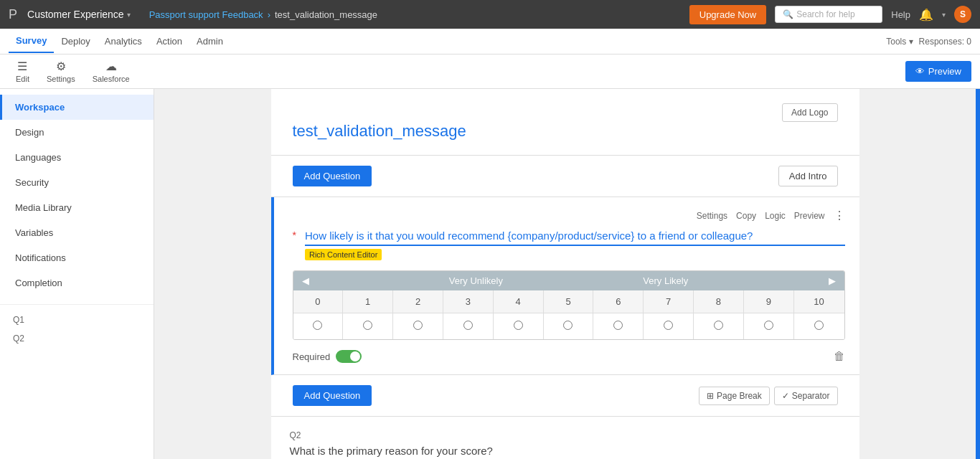 This screenshot has height=459, width=980. Describe the element at coordinates (418, 301) in the screenshot. I see `nps-num-2: 2` at that location.